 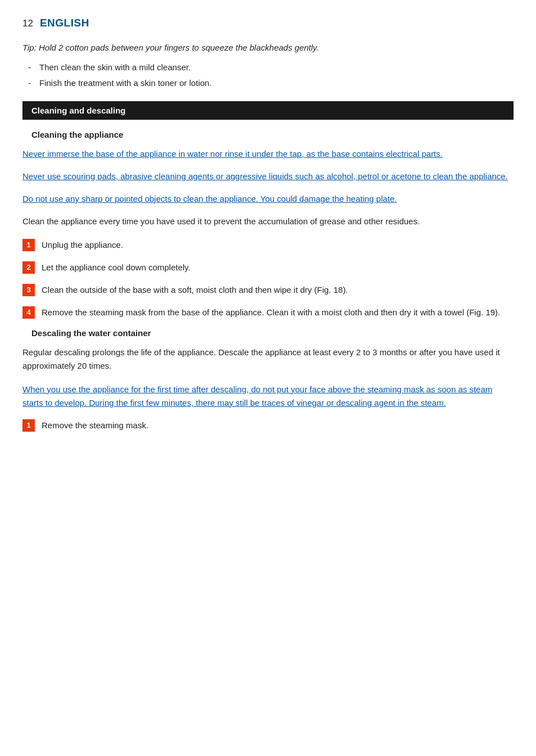 I want to click on descaling-normal-text-1: Regular descaling prolongs the life of t…, so click(x=268, y=359).